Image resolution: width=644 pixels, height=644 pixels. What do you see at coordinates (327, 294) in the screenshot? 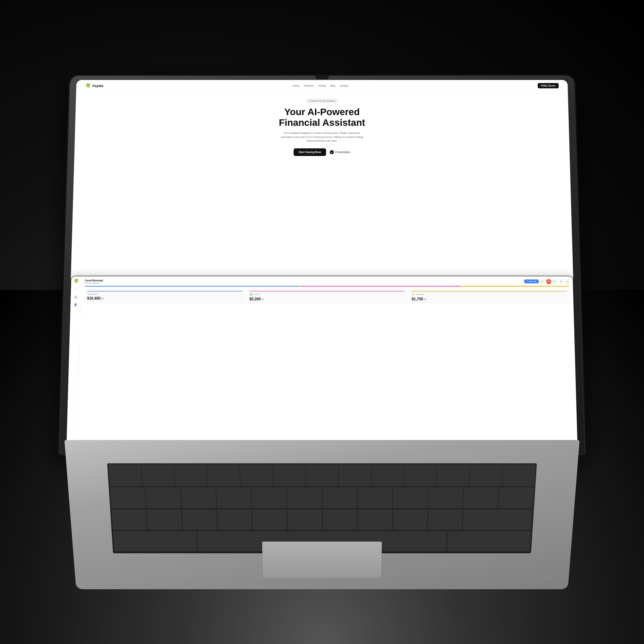
I see `card-header-income: 💸 Income ⋮` at bounding box center [327, 294].